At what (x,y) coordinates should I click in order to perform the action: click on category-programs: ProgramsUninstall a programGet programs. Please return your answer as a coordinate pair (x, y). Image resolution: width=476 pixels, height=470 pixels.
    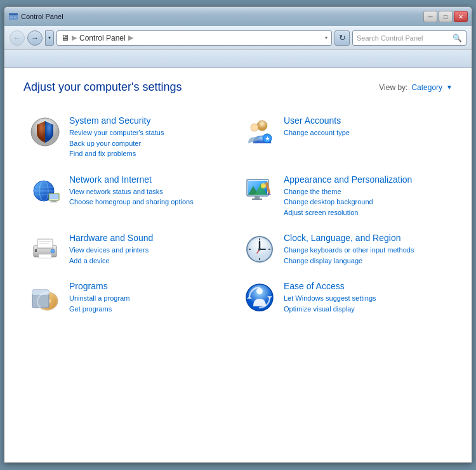
    Looking at the image, I should click on (131, 297).